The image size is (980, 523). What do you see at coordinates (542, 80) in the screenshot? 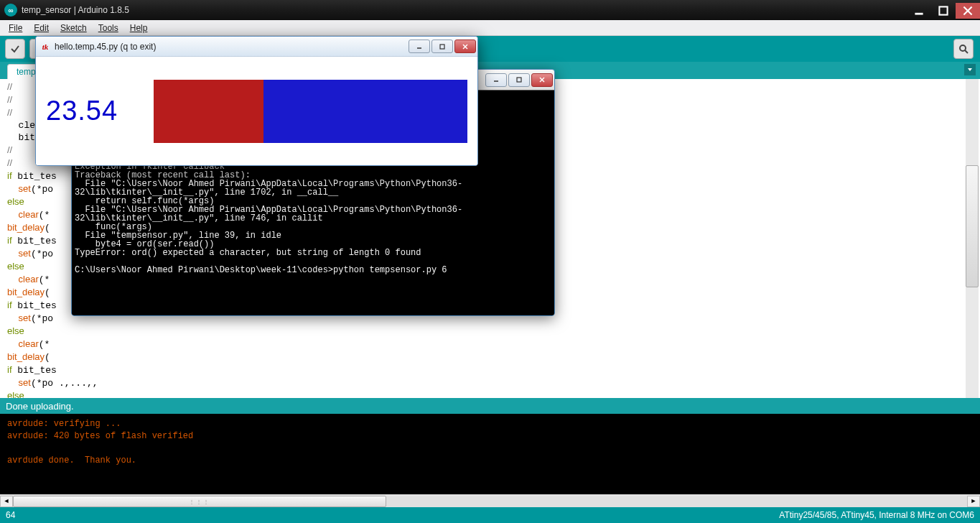
I see `cmd-close-button` at bounding box center [542, 80].